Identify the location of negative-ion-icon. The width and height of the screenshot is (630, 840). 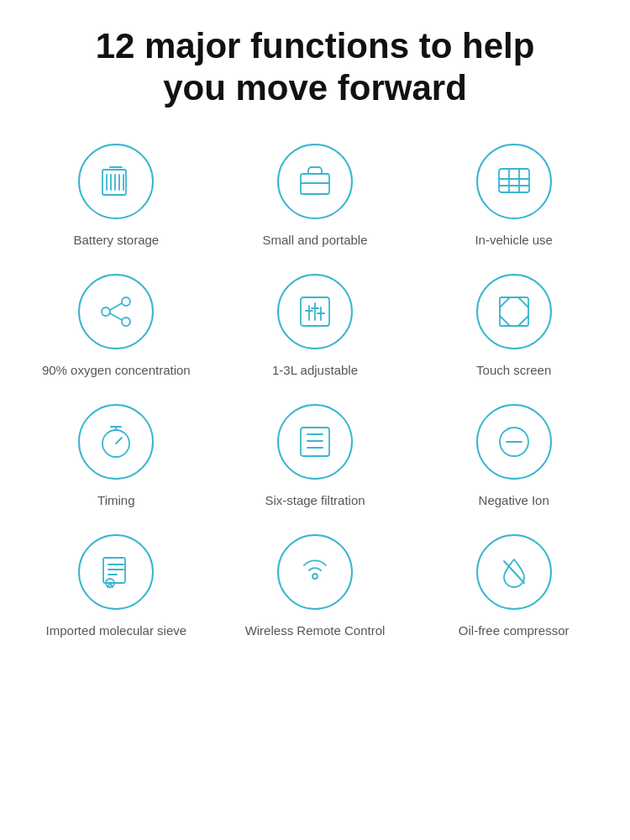
(514, 442).